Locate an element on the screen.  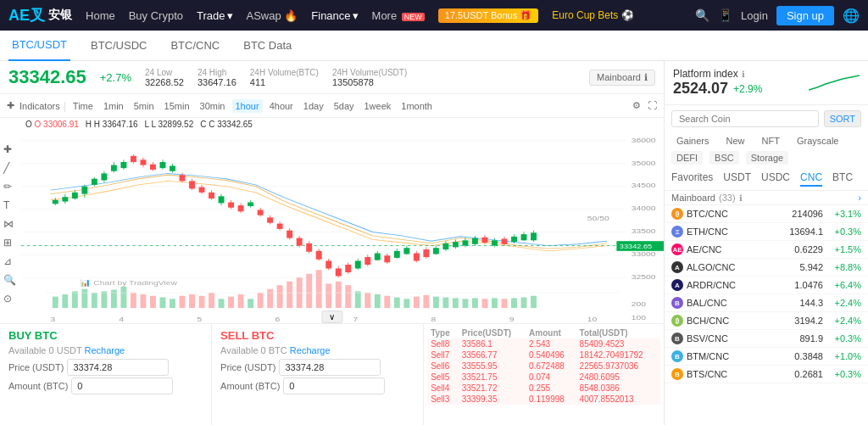
market-row: Ξ ETH/CNC 13694.1 +0.3% is located at coordinates (766, 232).